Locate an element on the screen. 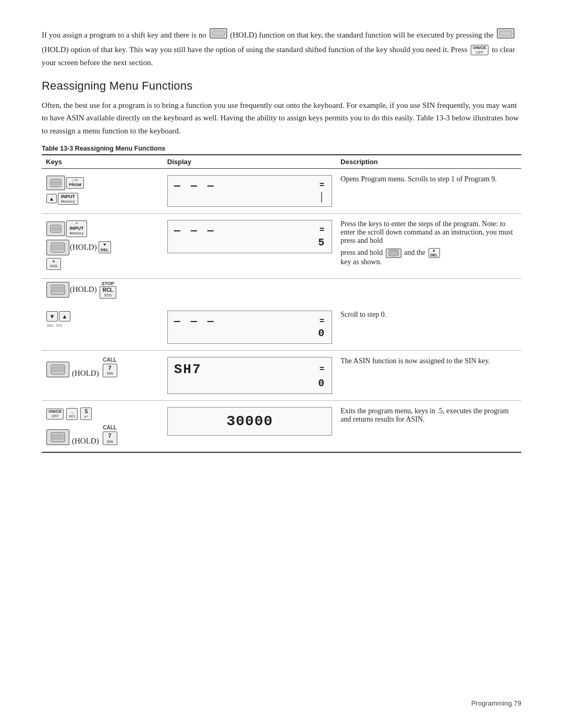  hold-icon-inline is located at coordinates (218, 35).